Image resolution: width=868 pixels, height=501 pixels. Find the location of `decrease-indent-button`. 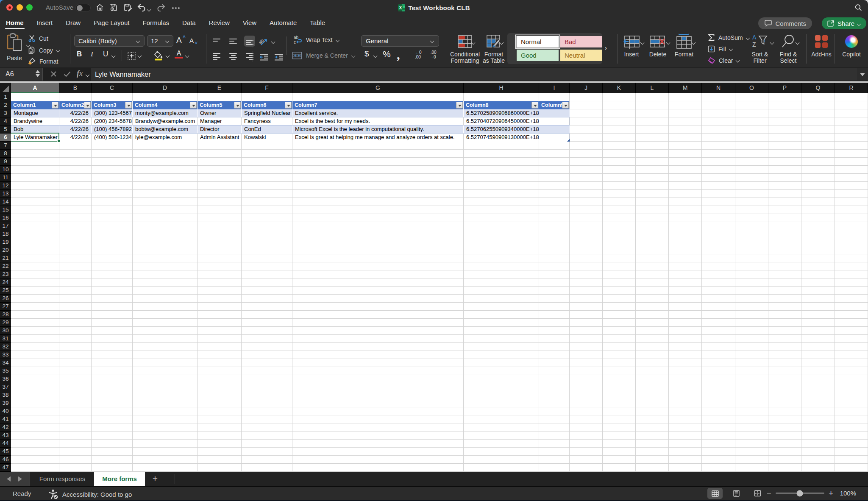

decrease-indent-button is located at coordinates (264, 57).